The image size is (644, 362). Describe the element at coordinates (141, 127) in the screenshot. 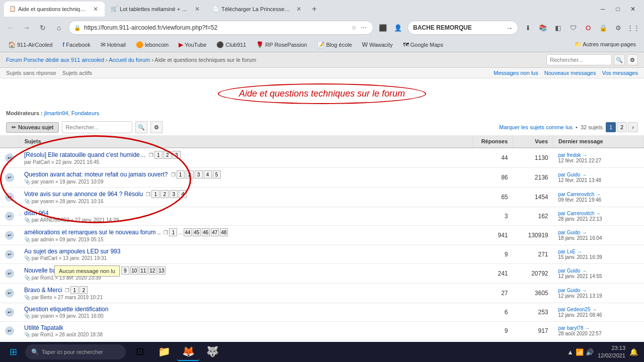

I see `search-forum-go: 🔍` at that location.